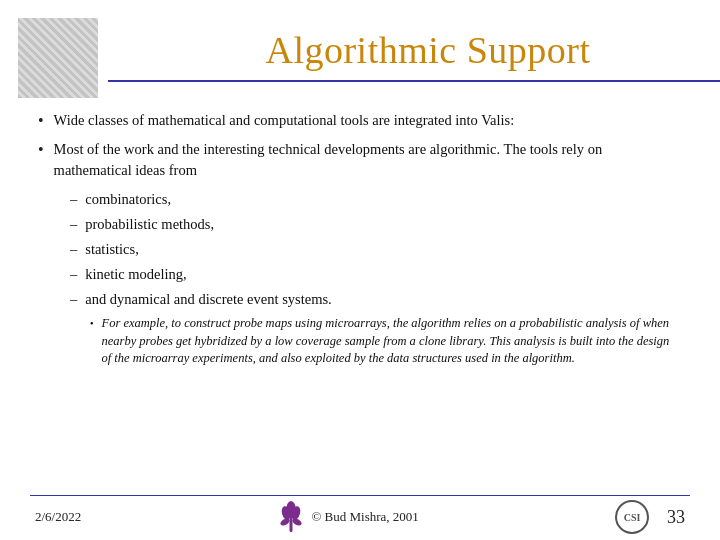  I want to click on sub-dash-5: –, so click(74, 300).